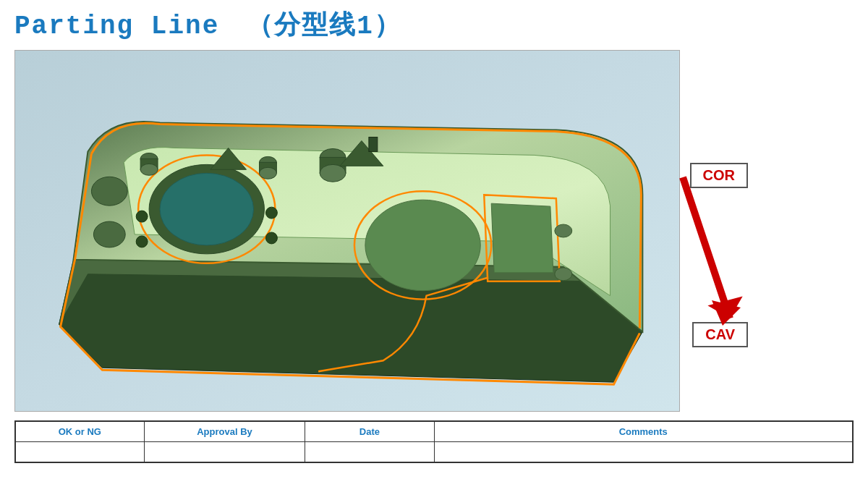 This screenshot has width=868, height=487. What do you see at coordinates (224, 431) in the screenshot?
I see `approval-by-header: Approval By` at bounding box center [224, 431].